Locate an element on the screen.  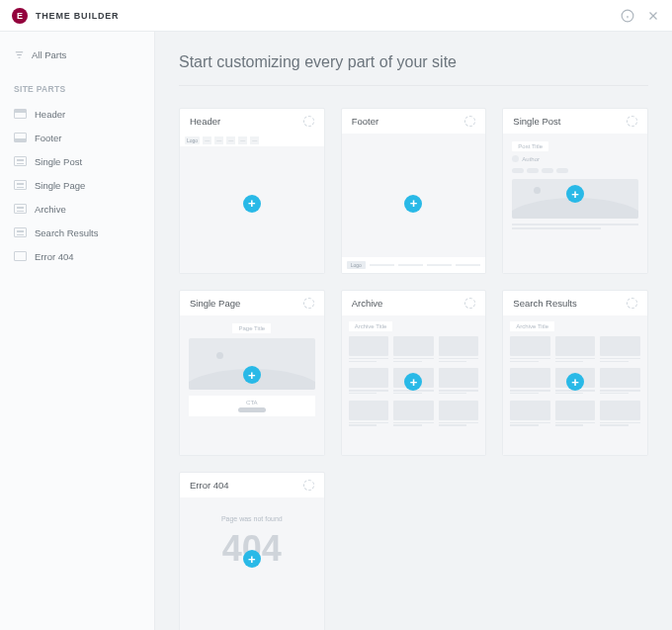
preview-page-title: Page Title is located at coordinates (251, 328).